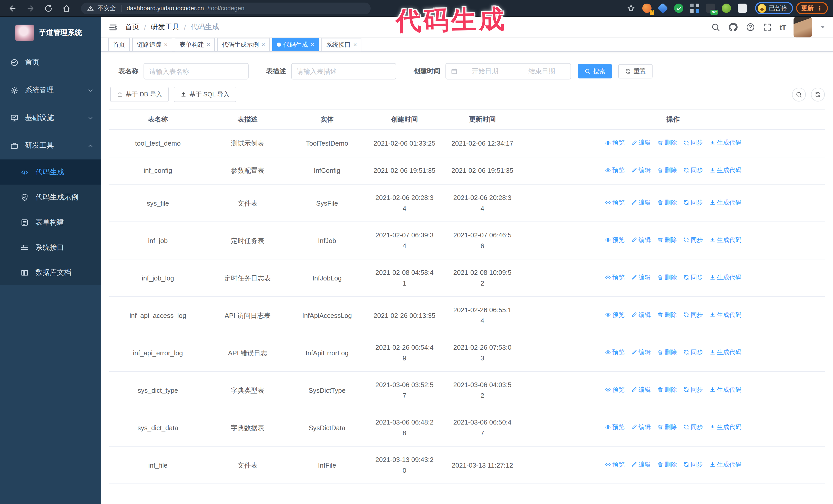 This screenshot has width=833, height=504. I want to click on check-extension-icon, so click(679, 8).